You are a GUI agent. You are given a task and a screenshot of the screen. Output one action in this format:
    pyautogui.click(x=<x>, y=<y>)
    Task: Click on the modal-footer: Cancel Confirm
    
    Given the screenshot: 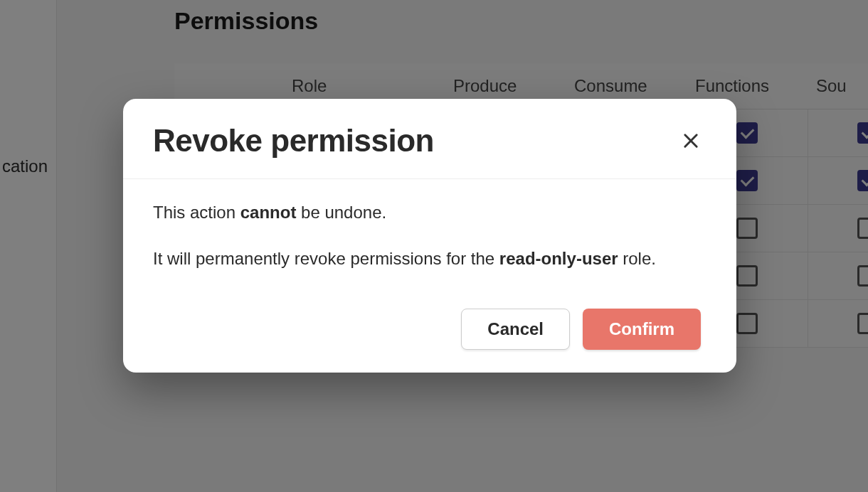 What is the action you would take?
    pyautogui.click(x=430, y=338)
    